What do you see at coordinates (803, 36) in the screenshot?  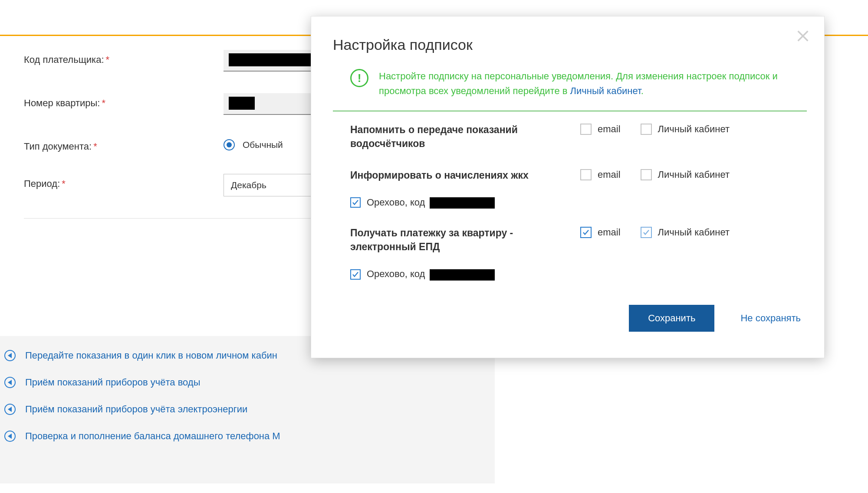 I see `close-icon` at bounding box center [803, 36].